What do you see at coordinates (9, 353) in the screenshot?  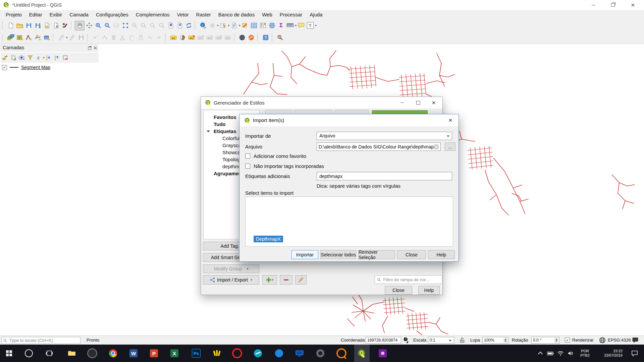 I see `start-button` at bounding box center [9, 353].